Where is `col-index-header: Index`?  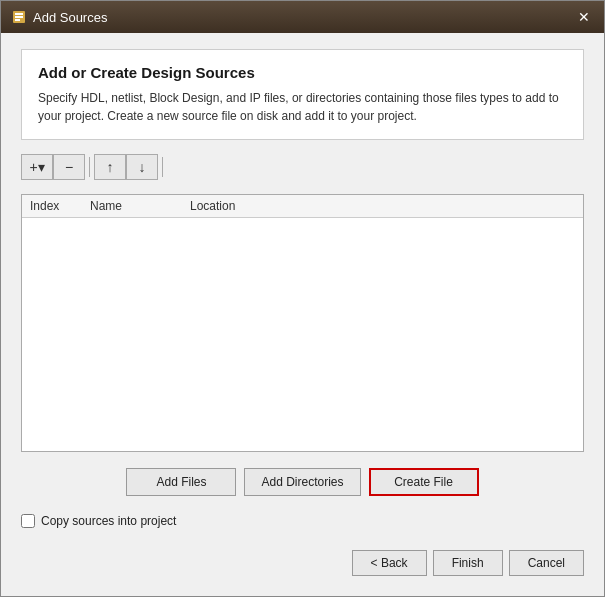
col-index-header: Index is located at coordinates (60, 206).